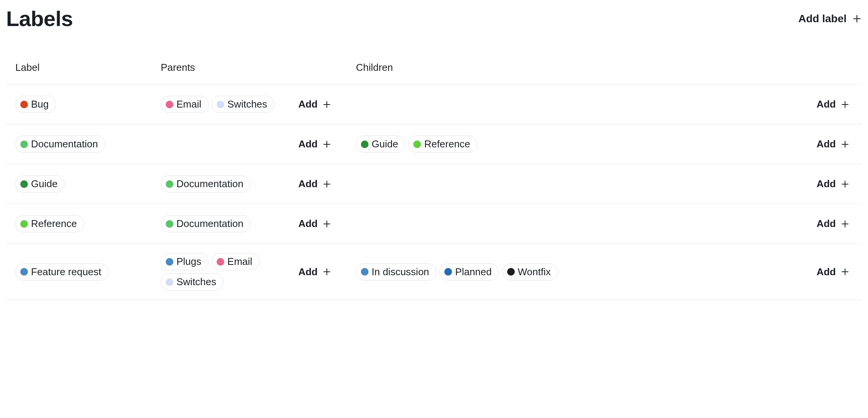 The width and height of the screenshot is (868, 418). I want to click on parents-cell: PlugsEmailSwitchesAdd, so click(258, 272).